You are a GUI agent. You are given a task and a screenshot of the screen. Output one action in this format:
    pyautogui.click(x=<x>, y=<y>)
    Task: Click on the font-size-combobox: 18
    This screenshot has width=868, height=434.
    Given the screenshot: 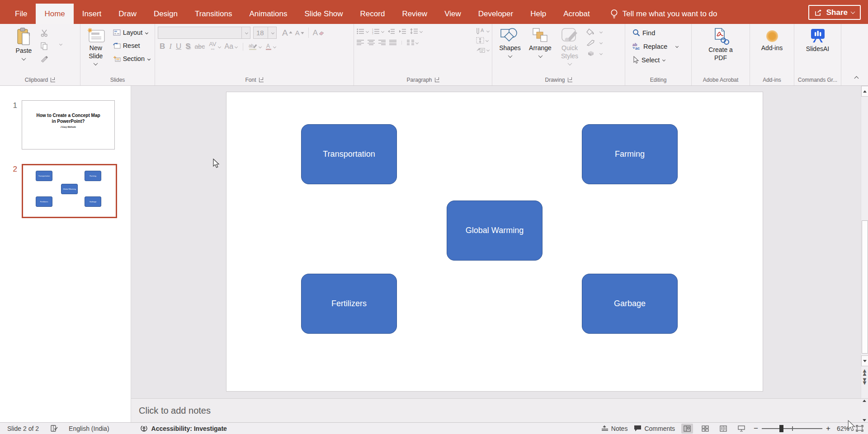 What is the action you would take?
    pyautogui.click(x=265, y=33)
    